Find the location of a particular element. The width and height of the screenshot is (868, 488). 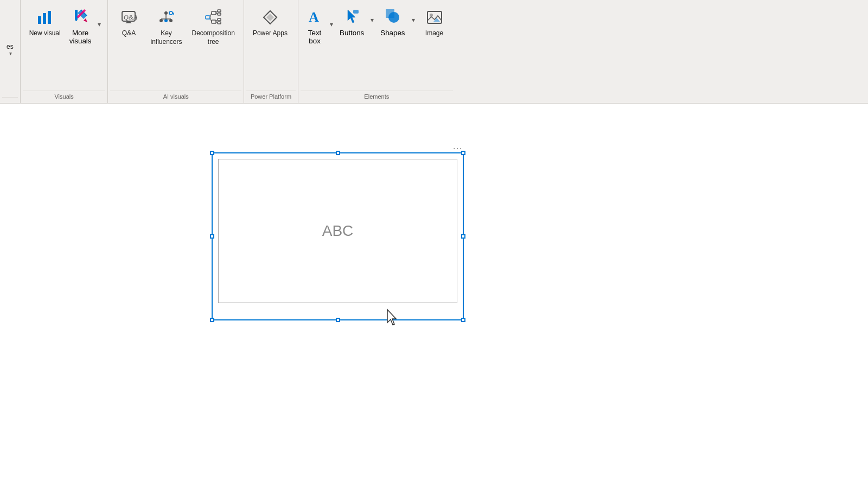

more-visuals-split: Morevisuals ▾ is located at coordinates (85, 26).